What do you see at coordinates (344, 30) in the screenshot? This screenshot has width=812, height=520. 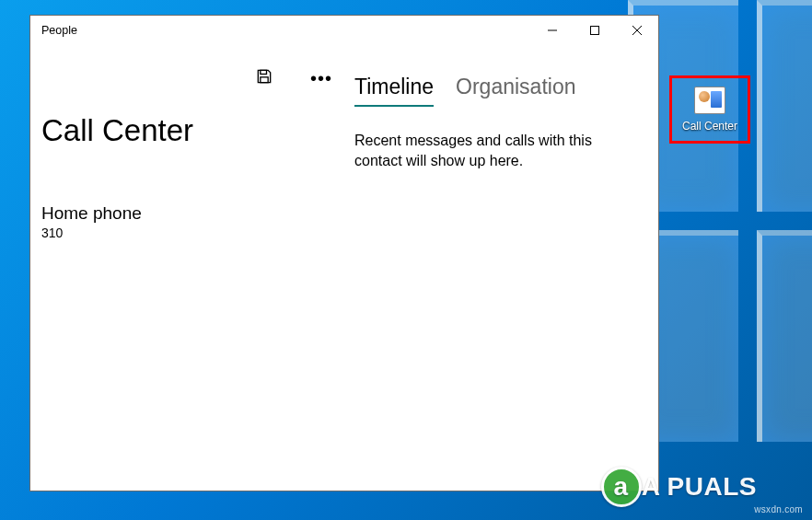 I see `titlebar: People` at bounding box center [344, 30].